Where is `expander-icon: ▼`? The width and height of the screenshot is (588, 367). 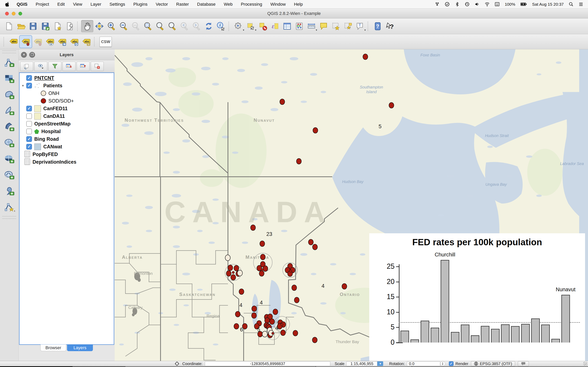 expander-icon: ▼ is located at coordinates (23, 86).